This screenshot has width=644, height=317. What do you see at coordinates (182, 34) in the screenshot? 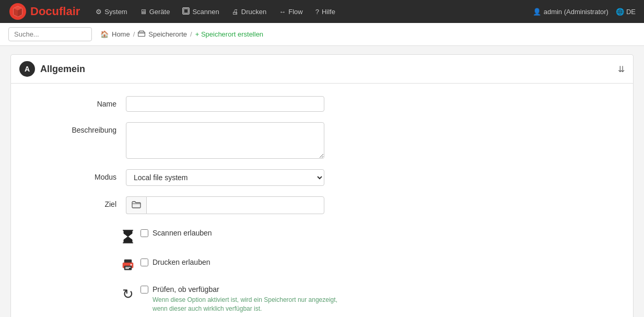
I see `breadcrumb: 🏠 Home / Speicherorte / + Speicherort er…` at bounding box center [182, 34].